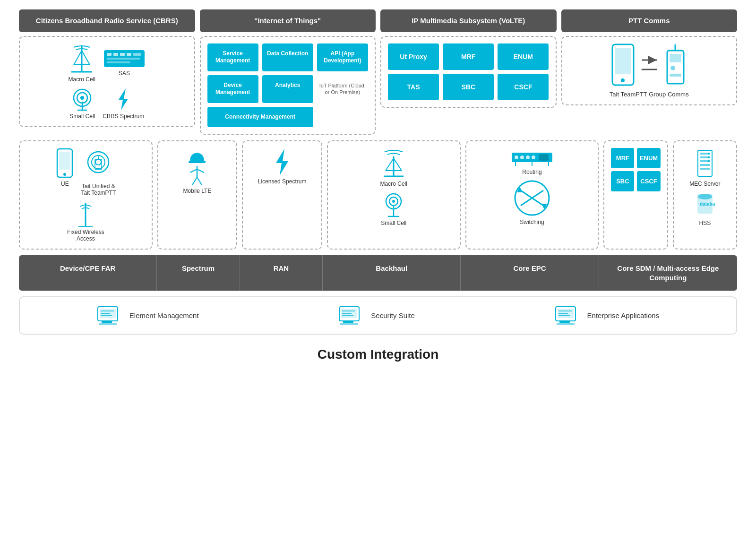  Describe the element at coordinates (705, 195) in the screenshot. I see `mid-sdm-box: MEC Server database HSS` at that location.